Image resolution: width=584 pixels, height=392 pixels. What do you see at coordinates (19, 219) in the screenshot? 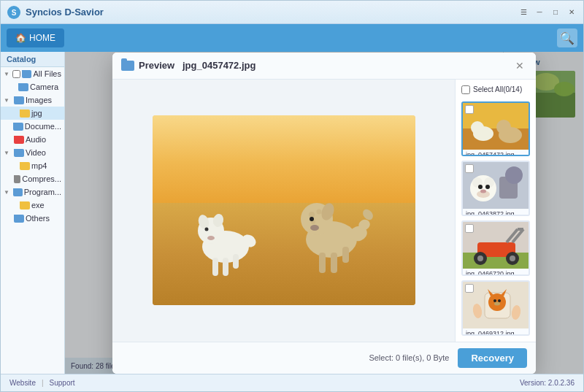
I see `others-folder-icon` at bounding box center [19, 219].